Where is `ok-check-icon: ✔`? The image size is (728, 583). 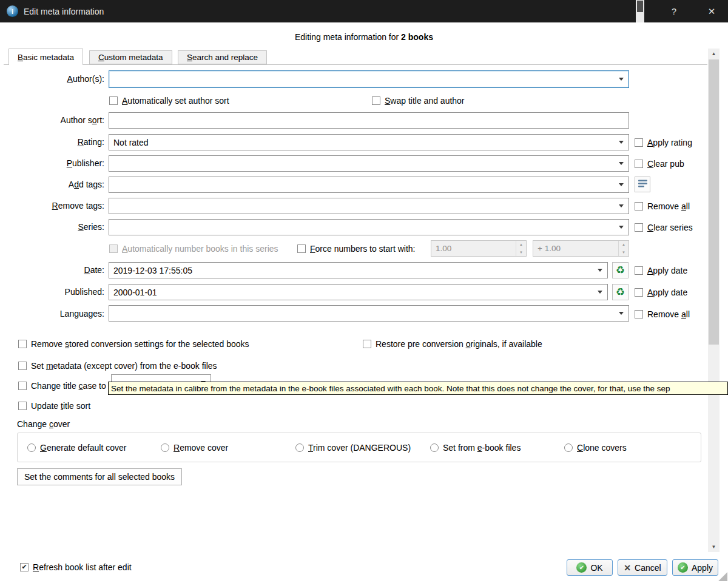
ok-check-icon: ✔ is located at coordinates (581, 568).